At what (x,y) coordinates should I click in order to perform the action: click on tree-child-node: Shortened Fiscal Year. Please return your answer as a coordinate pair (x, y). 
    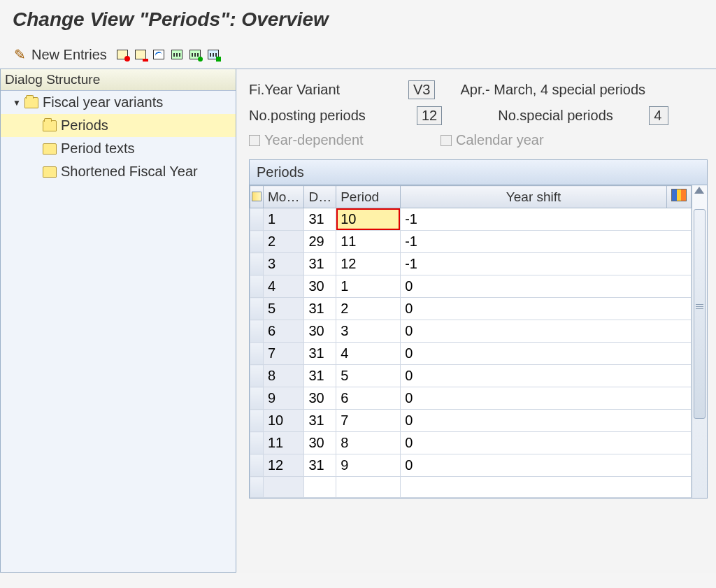
    Looking at the image, I should click on (118, 172).